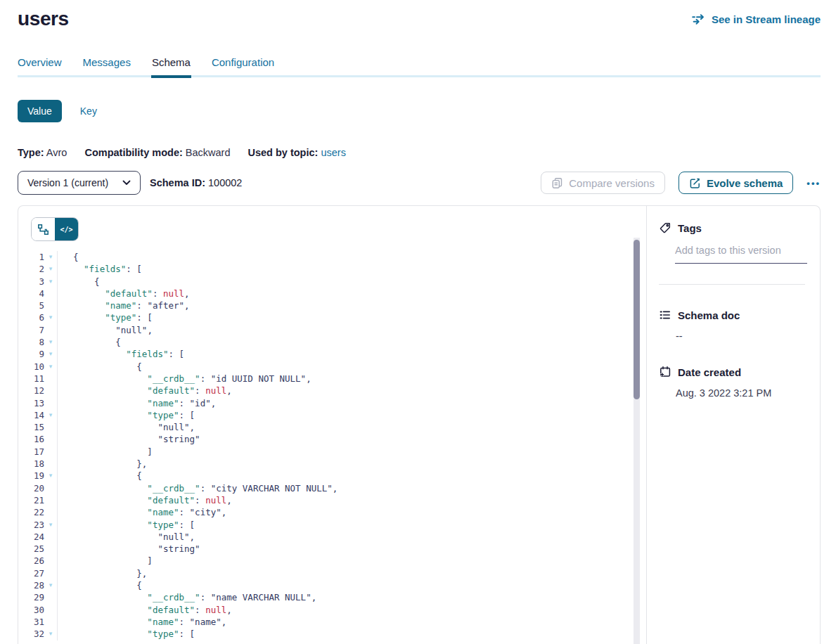 The height and width of the screenshot is (644, 836). What do you see at coordinates (733, 382) in the screenshot?
I see `date-created-section: Date created Aug. 3 2022 3:21 PM` at bounding box center [733, 382].